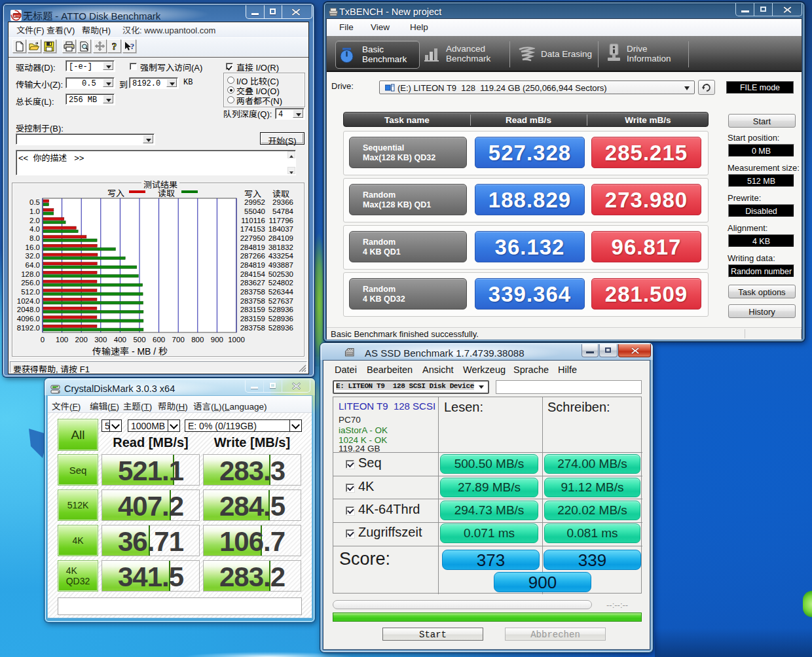 This screenshot has height=657, width=812. What do you see at coordinates (281, 229) in the screenshot?
I see `svg-text: 184037` at bounding box center [281, 229].